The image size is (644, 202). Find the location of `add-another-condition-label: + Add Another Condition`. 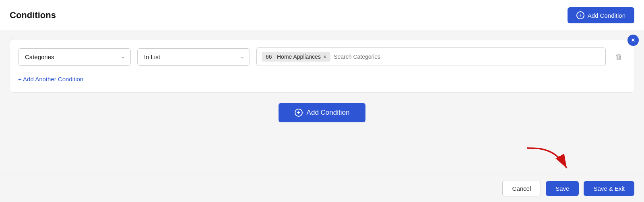

add-another-condition-label: + Add Another Condition is located at coordinates (51, 79).